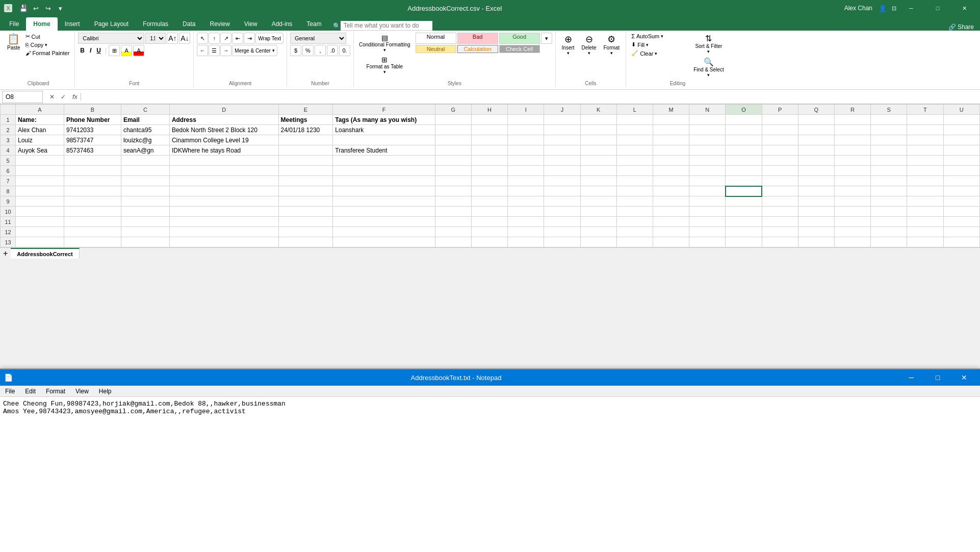  What do you see at coordinates (648, 45) in the screenshot?
I see `fill-dropdown-icon: ▾` at bounding box center [648, 45].